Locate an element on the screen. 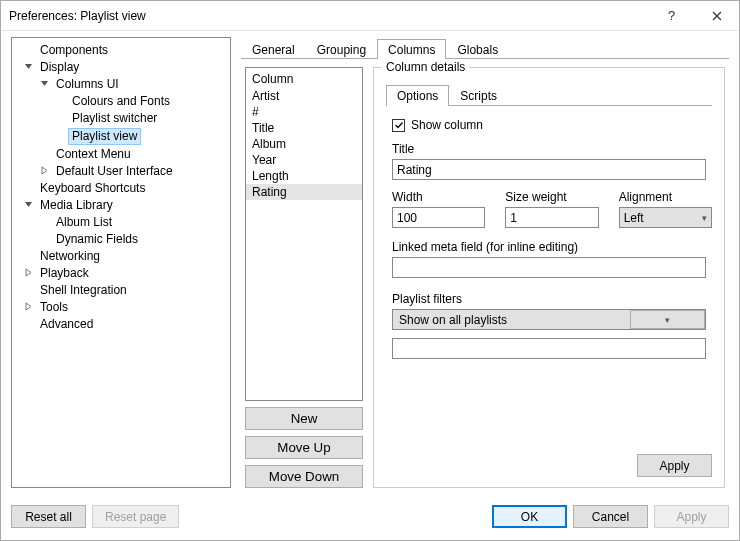 The image size is (740, 541). column-list-item: Album is located at coordinates (304, 144).